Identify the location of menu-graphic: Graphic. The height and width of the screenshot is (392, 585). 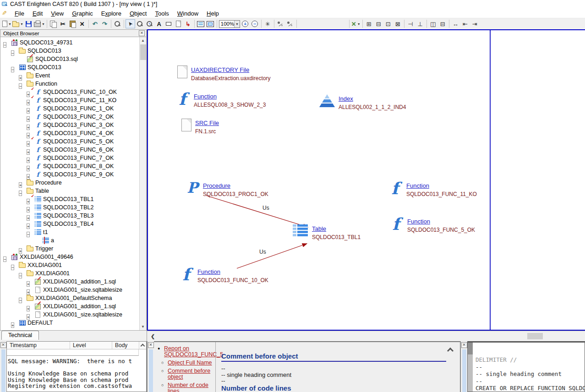
(82, 14).